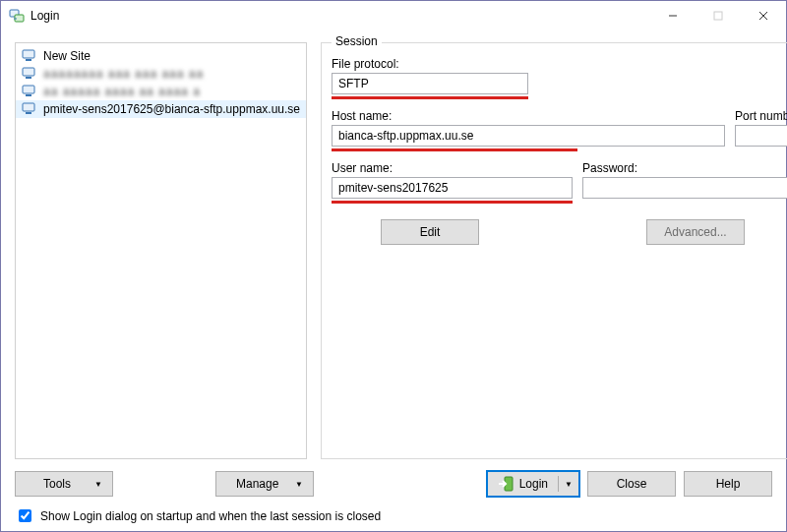  I want to click on close-window-button, so click(763, 16).